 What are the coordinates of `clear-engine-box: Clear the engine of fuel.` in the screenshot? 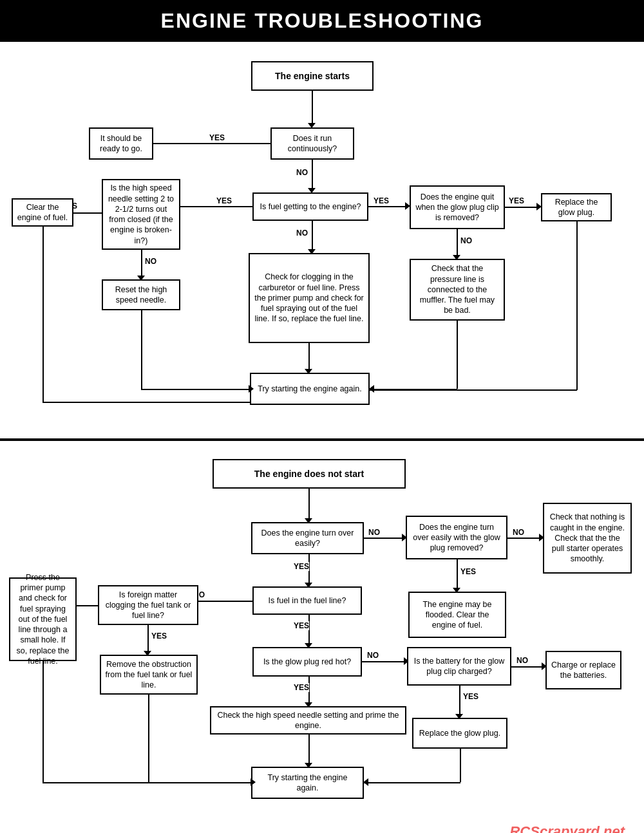 It's located at (43, 212).